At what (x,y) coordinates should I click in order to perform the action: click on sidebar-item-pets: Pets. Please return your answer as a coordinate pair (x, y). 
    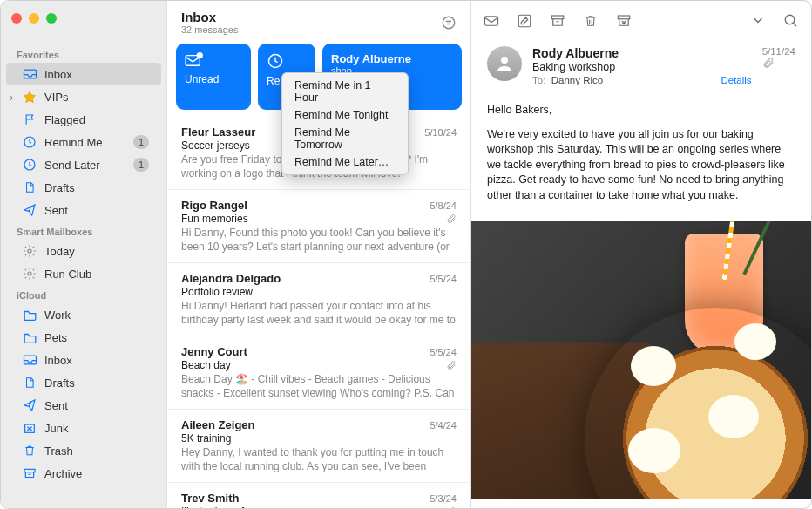
    Looking at the image, I should click on (84, 337).